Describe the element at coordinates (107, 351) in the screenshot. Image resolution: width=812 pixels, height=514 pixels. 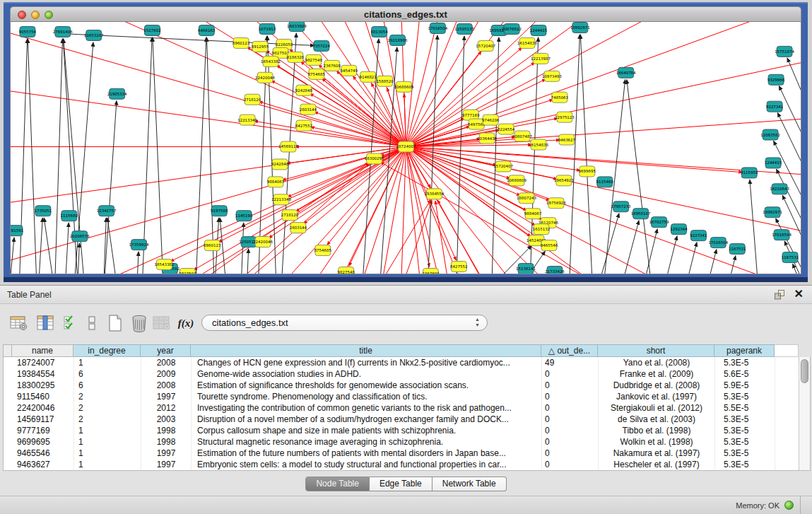
I see `column-header-in_degree: in_degree` at that location.